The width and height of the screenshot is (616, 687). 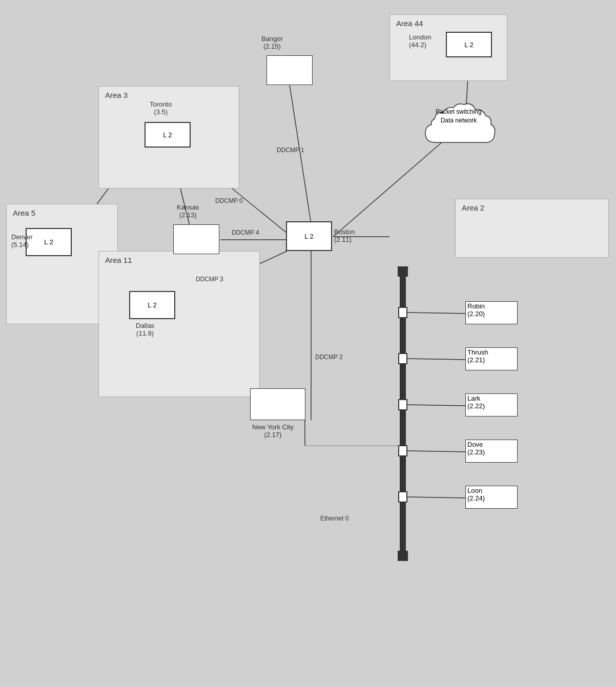 What do you see at coordinates (245, 233) in the screenshot?
I see `ddcmp4-label: DDCMP 4` at bounding box center [245, 233].